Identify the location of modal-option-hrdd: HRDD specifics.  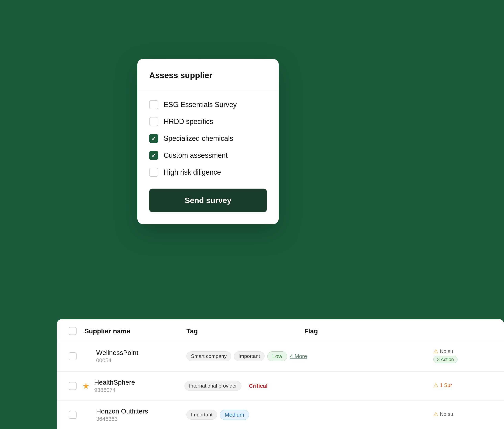
(208, 122).